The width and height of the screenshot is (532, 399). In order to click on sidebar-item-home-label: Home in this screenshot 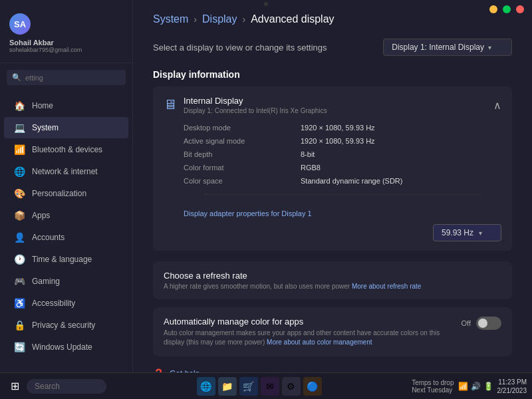, I will do `click(43, 106)`.